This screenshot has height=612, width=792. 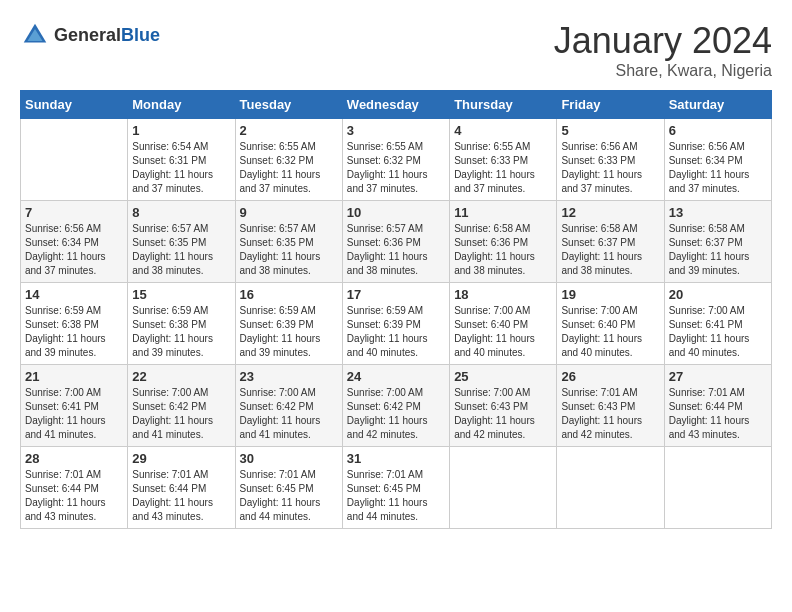 What do you see at coordinates (610, 332) in the screenshot?
I see `day-info: Sunrise: 7:00 AMSunset: 6:40 PMDaylight:…` at bounding box center [610, 332].